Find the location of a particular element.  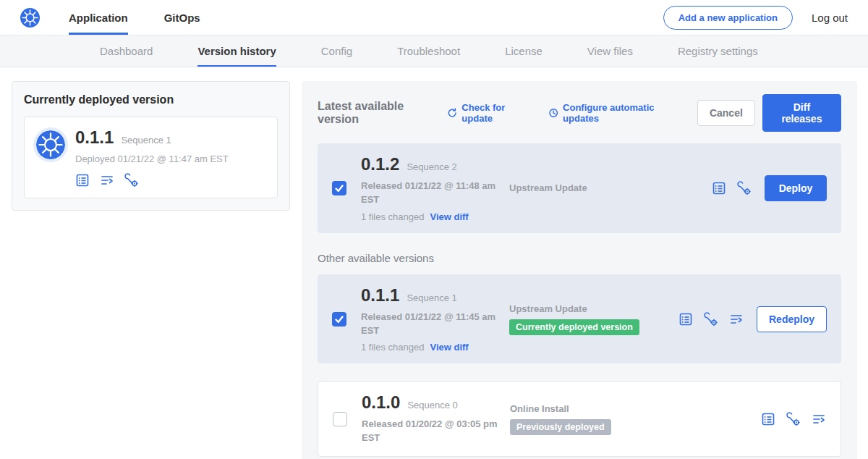

cancel-button: Cancel is located at coordinates (726, 113).